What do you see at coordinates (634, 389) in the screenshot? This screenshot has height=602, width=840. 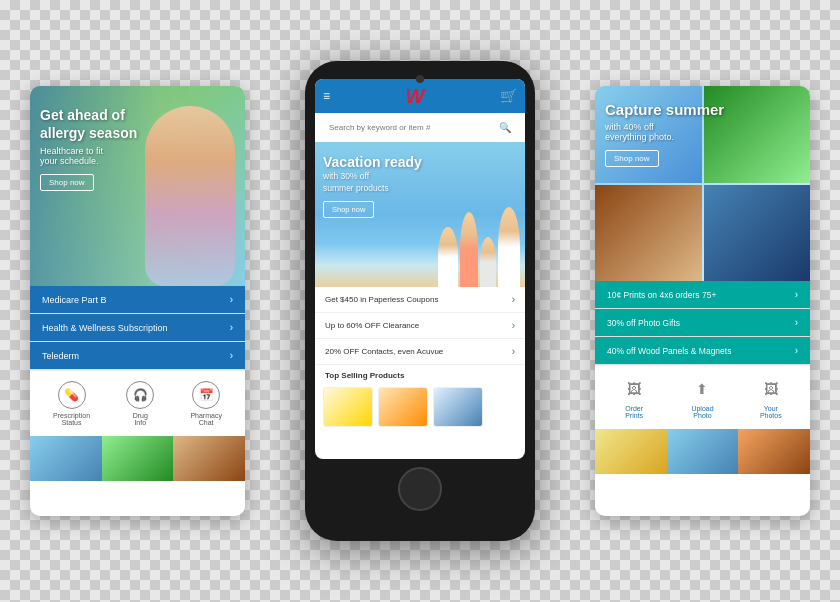 I see `order-prints-icon: 🖼` at bounding box center [634, 389].